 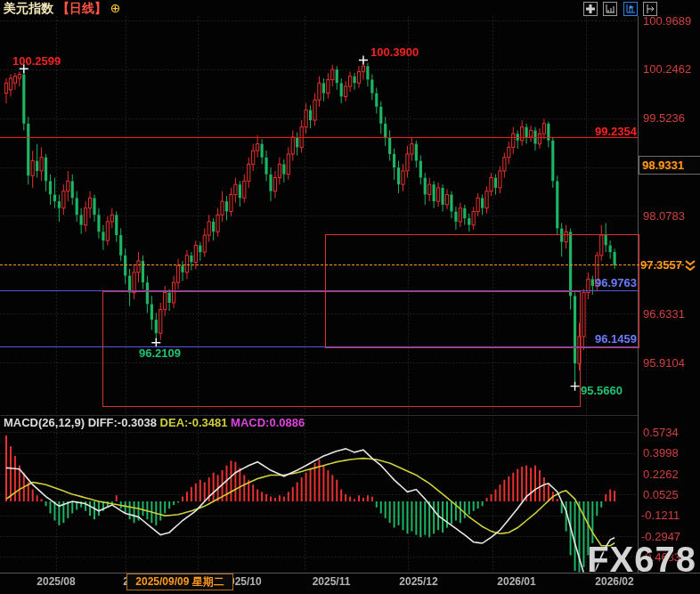 I want to click on title-bar: 美元指数 【日线】 ⊕, so click(x=62, y=9).